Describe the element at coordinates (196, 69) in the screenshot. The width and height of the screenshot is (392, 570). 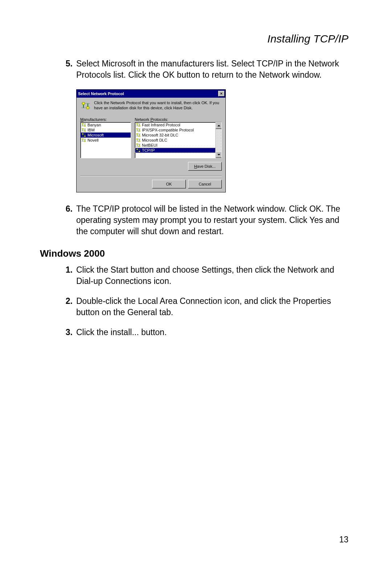
I see `step-5: 5. Select Microsoft in the manufacturers…` at that location.